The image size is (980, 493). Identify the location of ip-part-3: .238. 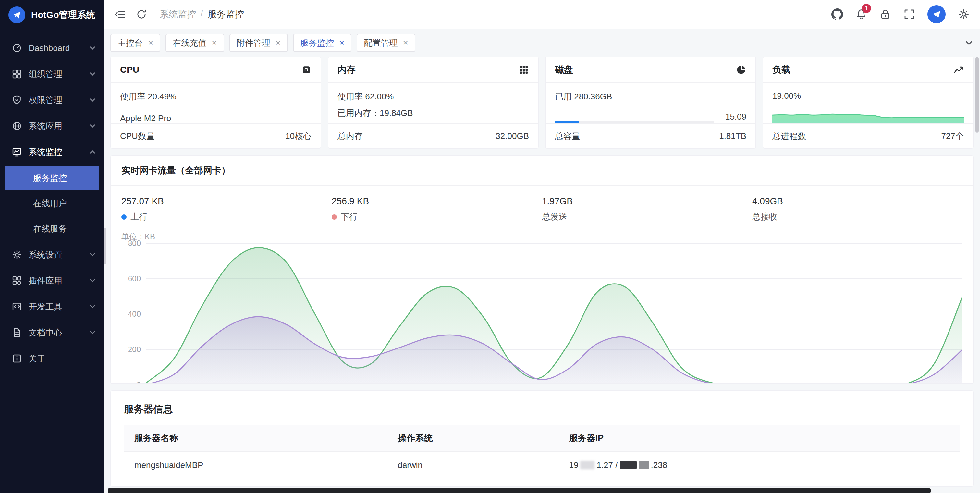
(659, 465).